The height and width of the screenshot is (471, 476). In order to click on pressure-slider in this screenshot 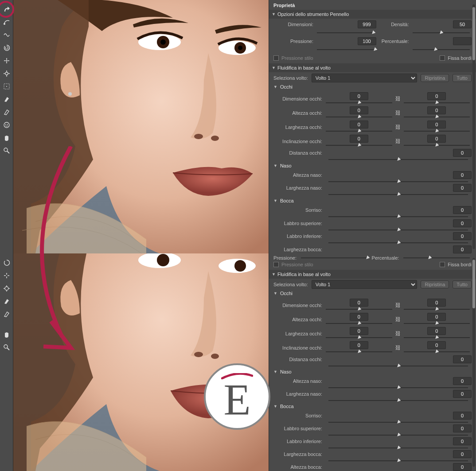, I will do `click(334, 258)`.